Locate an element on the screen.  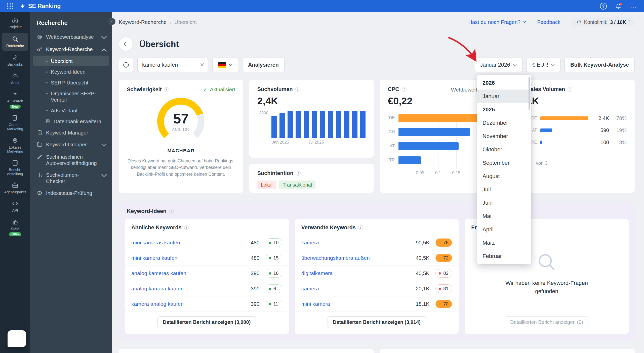
sidebar-item-backlinks: Backlinks is located at coordinates (15, 60).